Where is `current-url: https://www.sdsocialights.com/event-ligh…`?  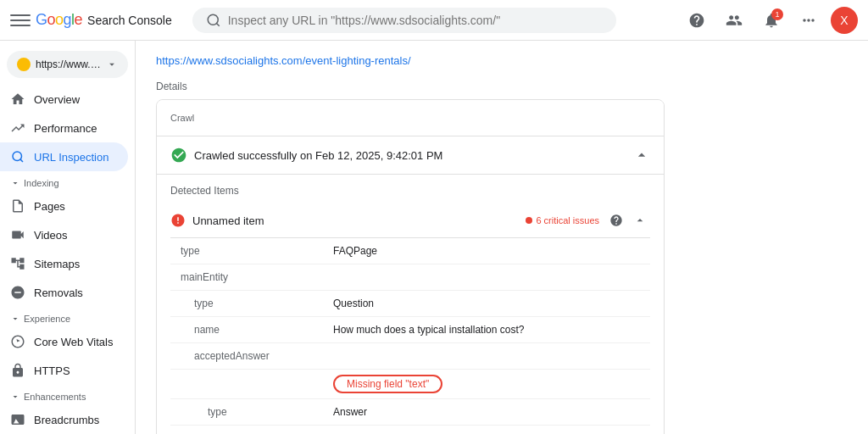
current-url: https://www.sdsocialights.com/event-ligh… is located at coordinates (502, 61).